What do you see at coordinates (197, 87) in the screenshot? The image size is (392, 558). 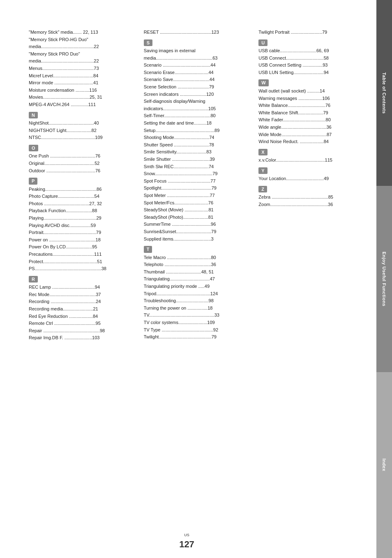 I see `entry-scene-selection: Scene Selection ........................…` at bounding box center [197, 87].